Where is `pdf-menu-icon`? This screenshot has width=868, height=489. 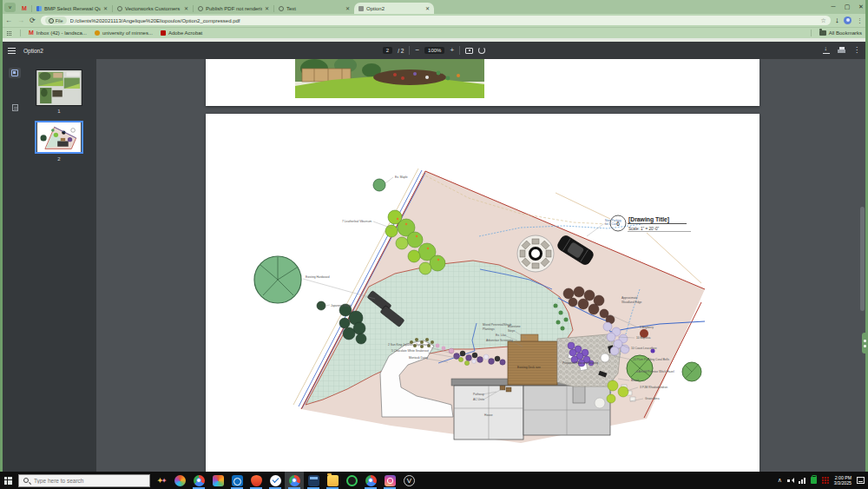
pdf-menu-icon is located at coordinates (12, 50).